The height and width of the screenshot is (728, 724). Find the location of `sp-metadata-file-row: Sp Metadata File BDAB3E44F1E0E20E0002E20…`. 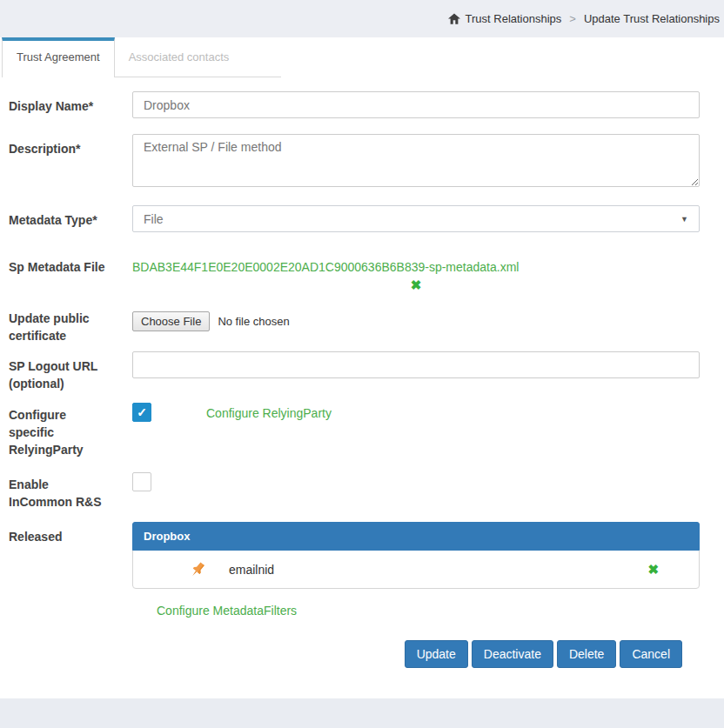

sp-metadata-file-row: Sp Metadata File BDAB3E44F1E0E20E0002E20… is located at coordinates (354, 276).